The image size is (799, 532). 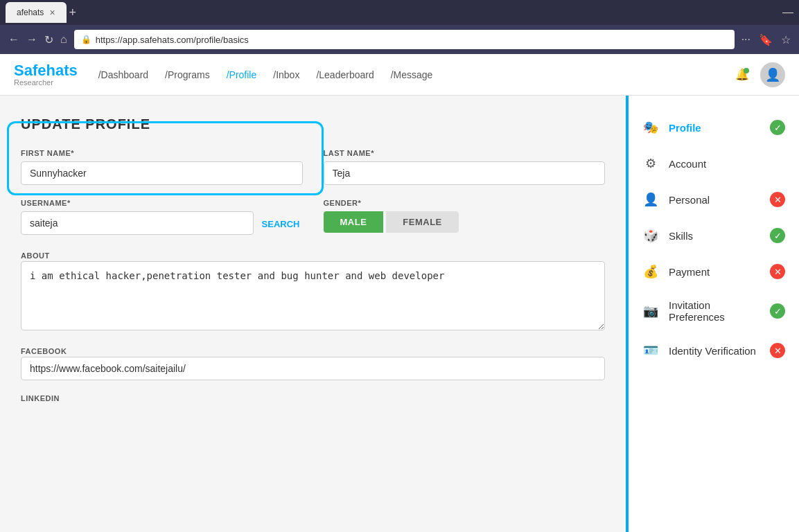 I want to click on nav-profile: /Profile, so click(x=242, y=75).